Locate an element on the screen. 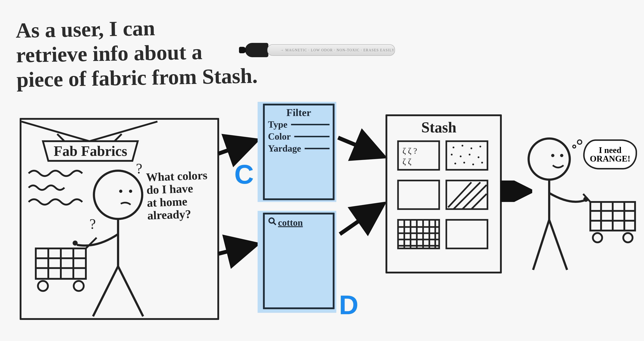 Image resolution: width=644 pixels, height=341 pixels. option-c-panel: Filter Type Color Yardage is located at coordinates (299, 152).